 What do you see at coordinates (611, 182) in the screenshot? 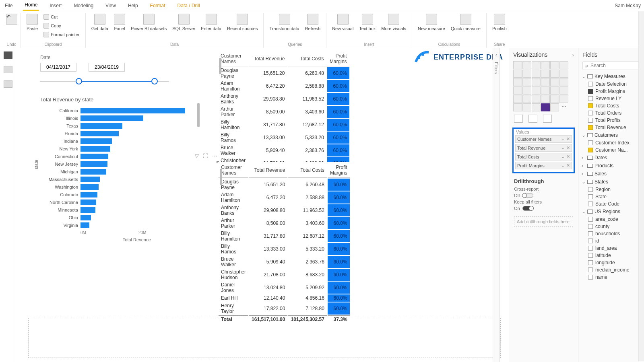
I see `field-table: ⌄ States` at bounding box center [611, 182].